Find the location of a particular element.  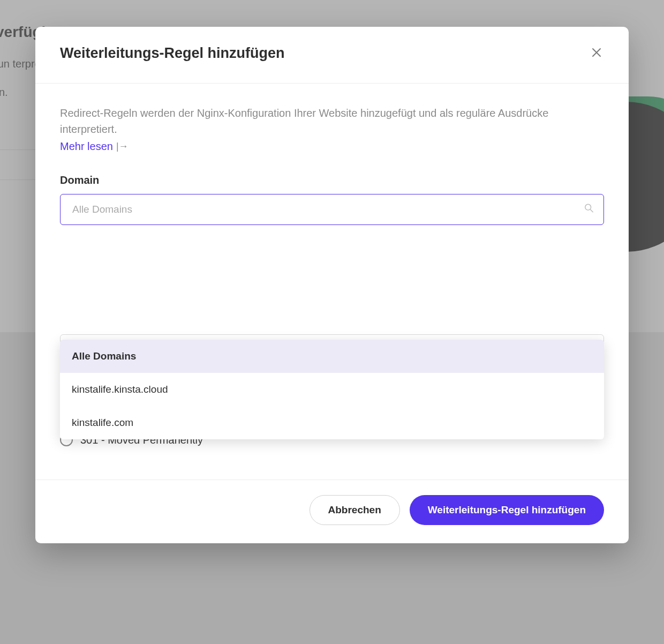

close-icon is located at coordinates (597, 54).